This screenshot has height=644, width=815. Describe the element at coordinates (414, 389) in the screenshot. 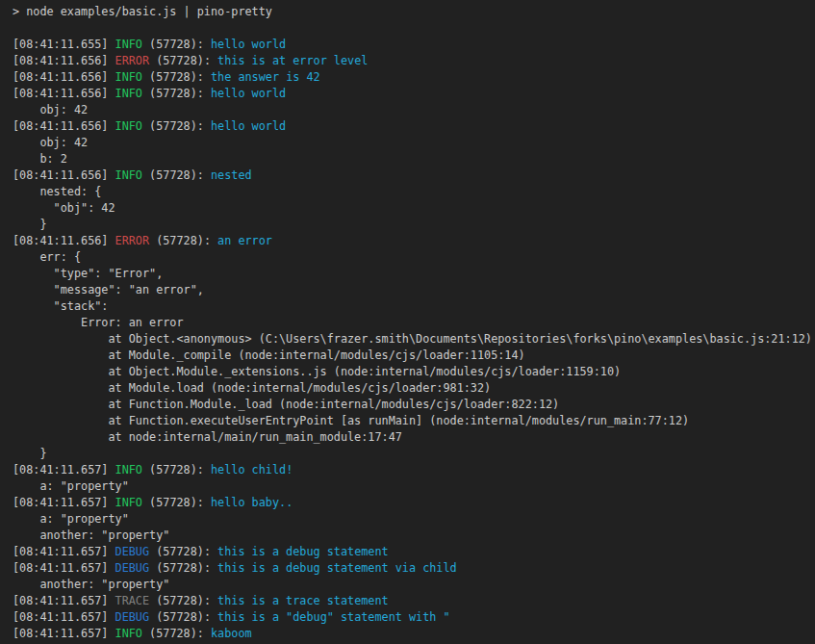

I see `log-line: at Module.load (node:internal/modules/cj…` at that location.